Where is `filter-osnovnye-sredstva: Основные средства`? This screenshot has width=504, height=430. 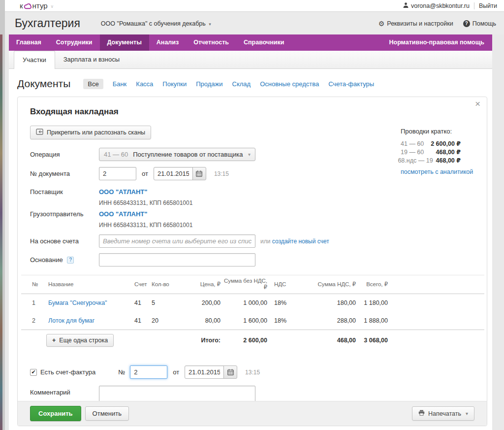 filter-osnovnye-sredstva: Основные средства is located at coordinates (289, 84).